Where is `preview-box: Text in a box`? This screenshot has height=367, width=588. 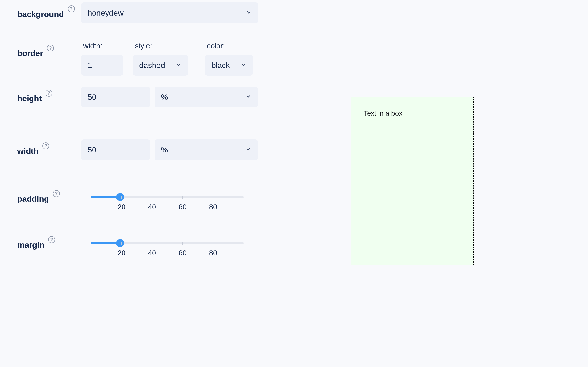
preview-box: Text in a box is located at coordinates (412, 181).